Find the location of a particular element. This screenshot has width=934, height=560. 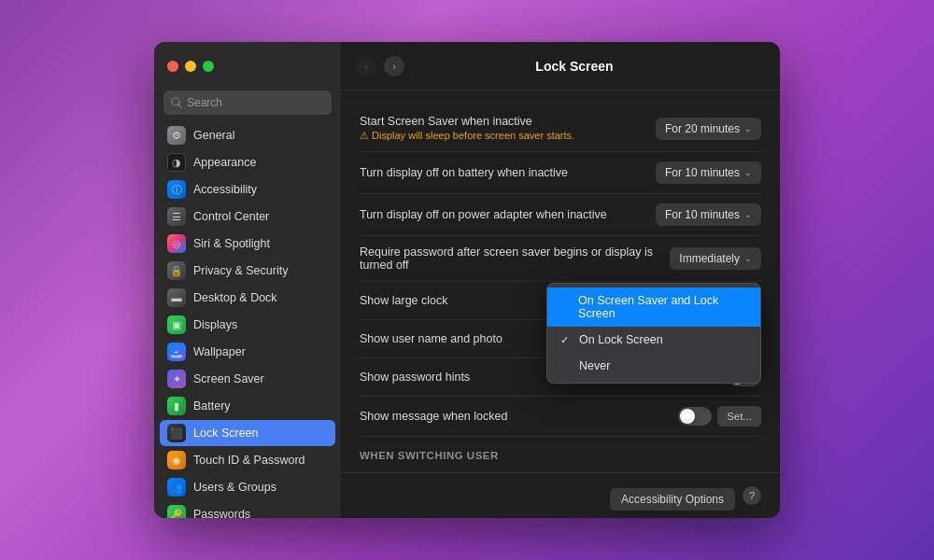

section-switching-user: When Switching User is located at coordinates (560, 455).